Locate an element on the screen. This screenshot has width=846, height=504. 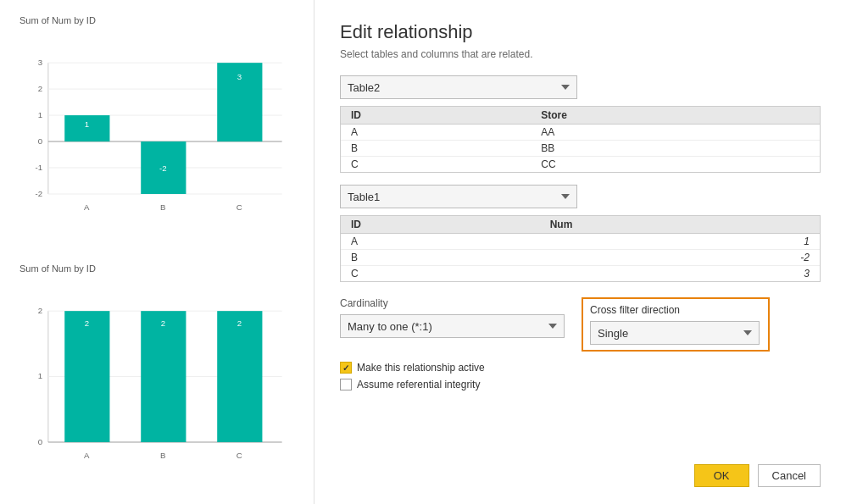
referential-integrity-row: Assume referential integrity is located at coordinates (580, 385).